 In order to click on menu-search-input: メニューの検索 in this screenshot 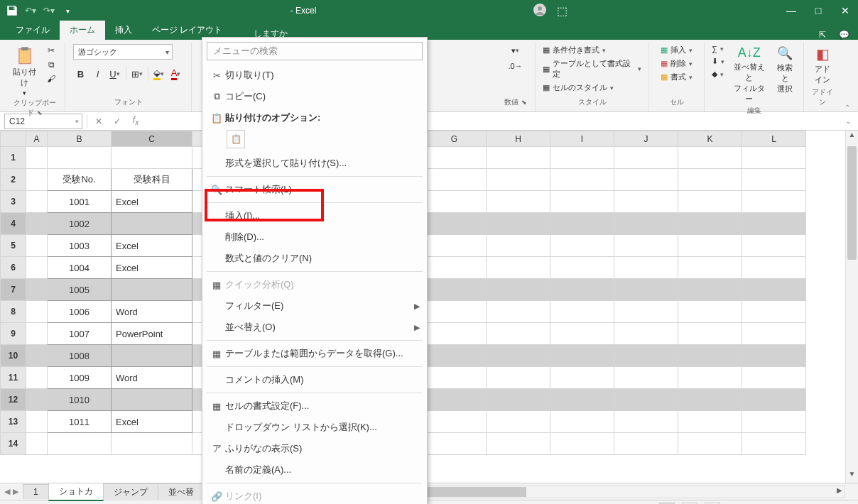, I will do `click(315, 51)`.